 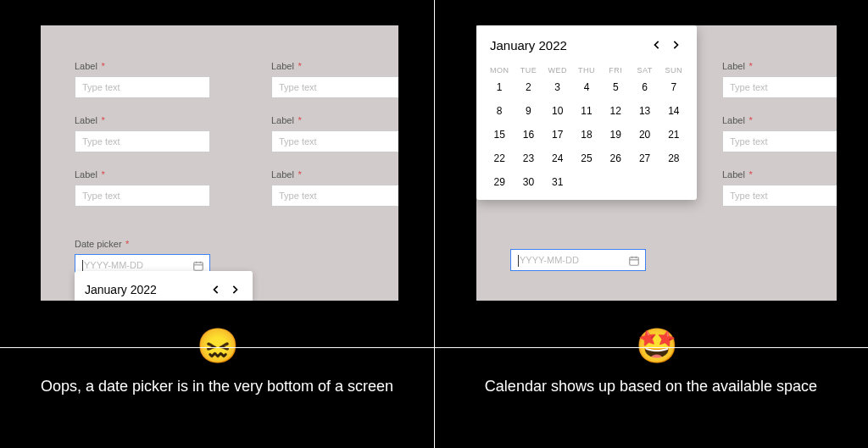 What do you see at coordinates (644, 111) in the screenshot?
I see `day-cell: 13` at bounding box center [644, 111].